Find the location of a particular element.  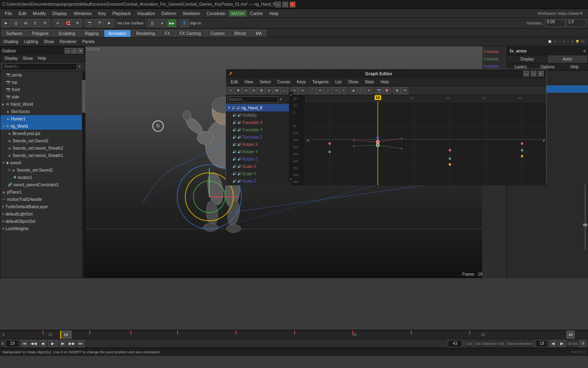

tab-bifrost: Bifrost is located at coordinates (240, 33).